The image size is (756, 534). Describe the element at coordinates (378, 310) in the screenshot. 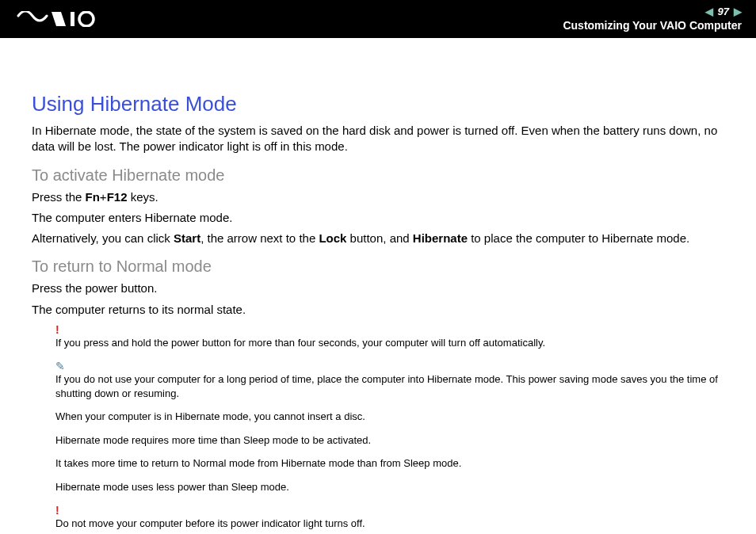

I see `return-line2: The computer returns to its normal state…` at that location.